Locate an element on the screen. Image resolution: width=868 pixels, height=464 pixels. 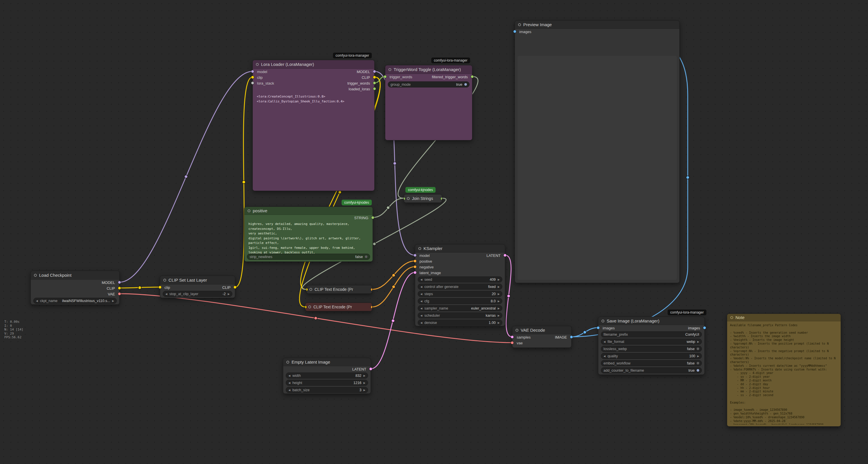
node-header: TriggerWord Toggle (LoraManager) is located at coordinates (429, 69).